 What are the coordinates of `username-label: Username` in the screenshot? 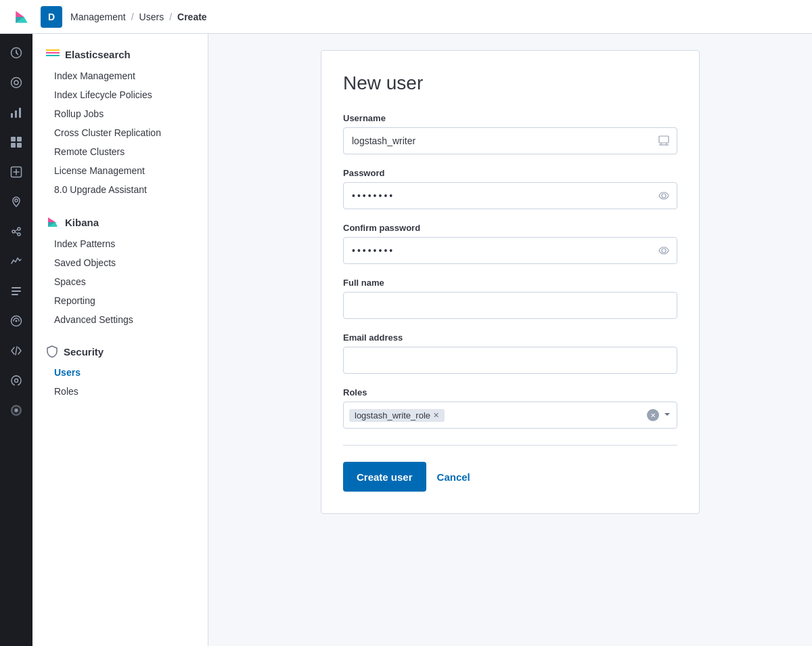 It's located at (510, 118).